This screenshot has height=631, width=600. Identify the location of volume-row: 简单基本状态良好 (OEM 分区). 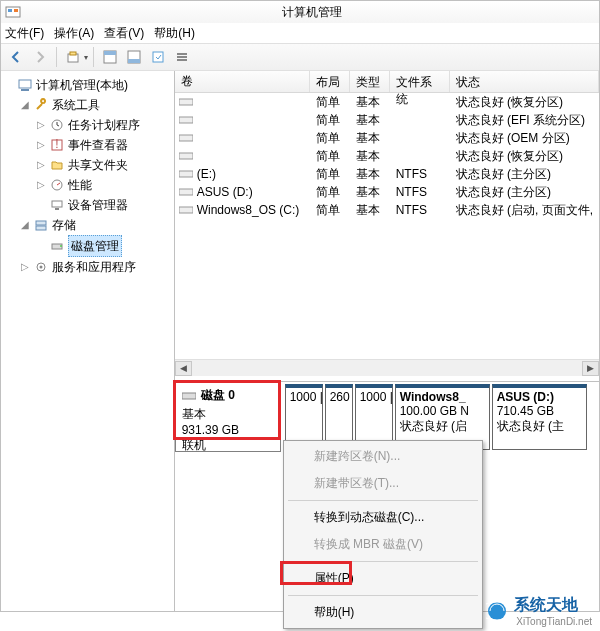
(387, 138).